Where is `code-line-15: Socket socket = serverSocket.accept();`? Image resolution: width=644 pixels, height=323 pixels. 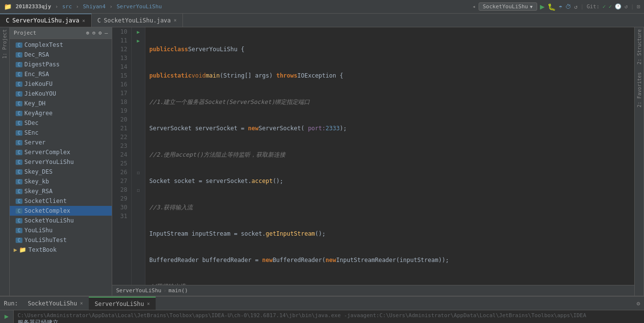
code-line-15: Socket socket = serverSocket.accept(); is located at coordinates (390, 181).